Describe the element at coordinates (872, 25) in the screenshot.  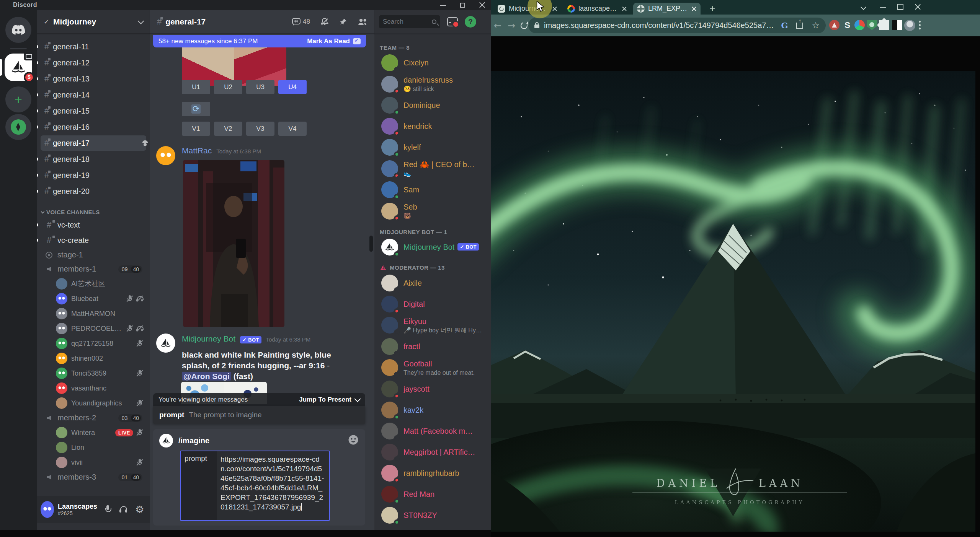
I see `extension-icon-shield` at that location.